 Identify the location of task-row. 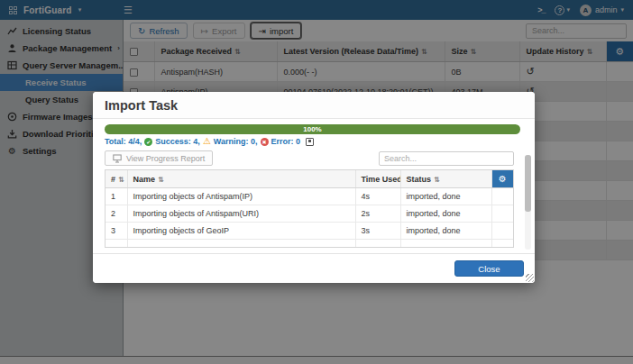
(309, 244).